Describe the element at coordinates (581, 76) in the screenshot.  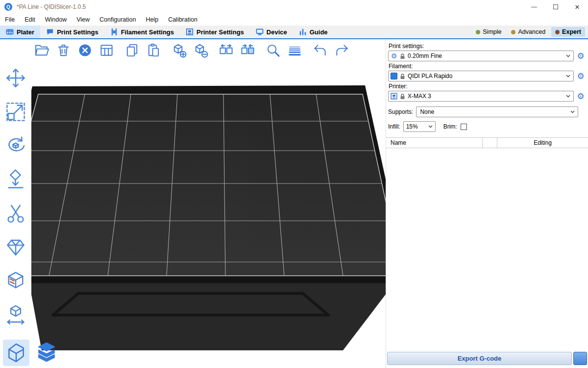
I see `filament-edit-button: ⚙` at that location.